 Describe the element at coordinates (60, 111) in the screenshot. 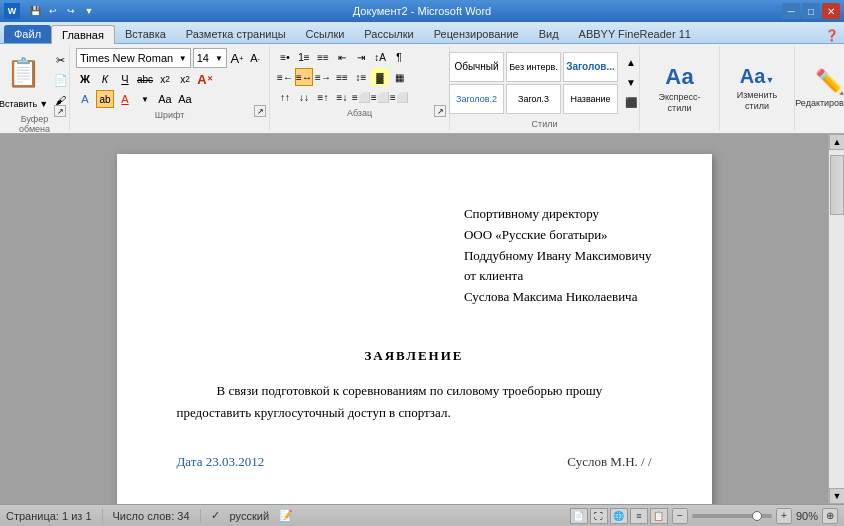

I see `clipboard-expand: ↗` at that location.